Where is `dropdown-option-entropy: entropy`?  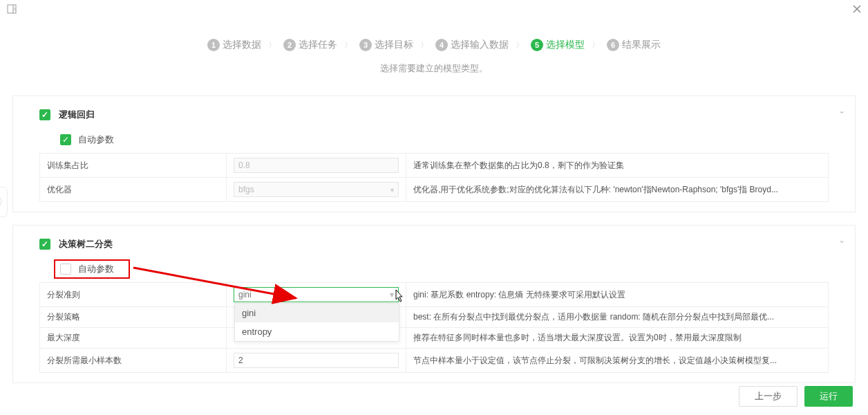 dropdown-option-entropy: entropy is located at coordinates (317, 332).